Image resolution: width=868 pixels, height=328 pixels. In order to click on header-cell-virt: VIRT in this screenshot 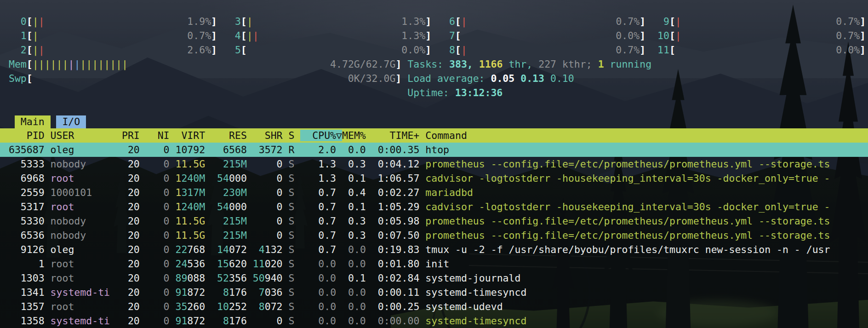, I will do `click(190, 135)`.